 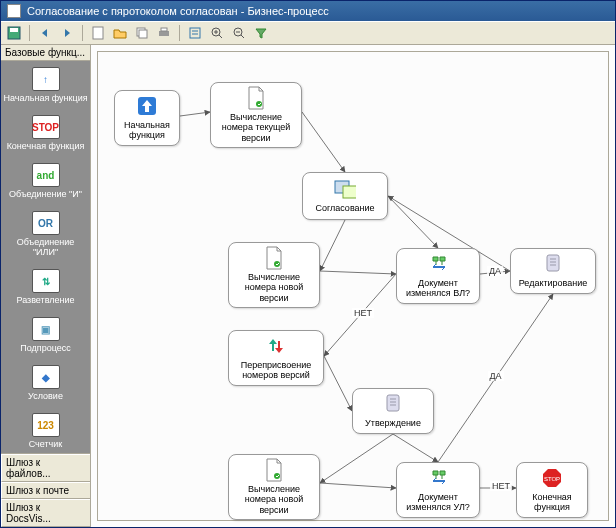 What do you see at coordinates (46, 133) in the screenshot?
I see `palette-item-end-function: STOPКонечная функция` at bounding box center [46, 133].